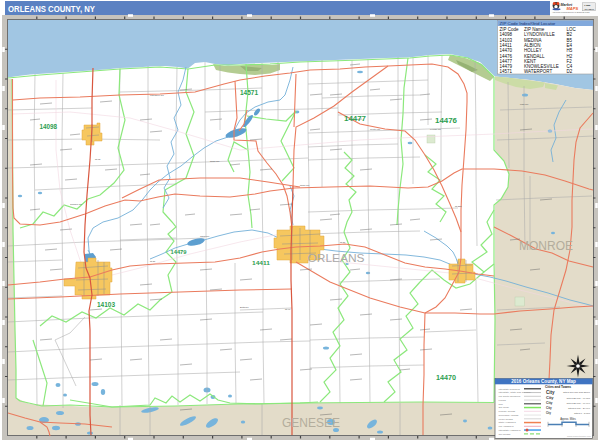 This screenshot has height=442, width=600. Describe the element at coordinates (579, 398) in the screenshot. I see `svg-text: Cities 25,001 - 99,000` at that location.